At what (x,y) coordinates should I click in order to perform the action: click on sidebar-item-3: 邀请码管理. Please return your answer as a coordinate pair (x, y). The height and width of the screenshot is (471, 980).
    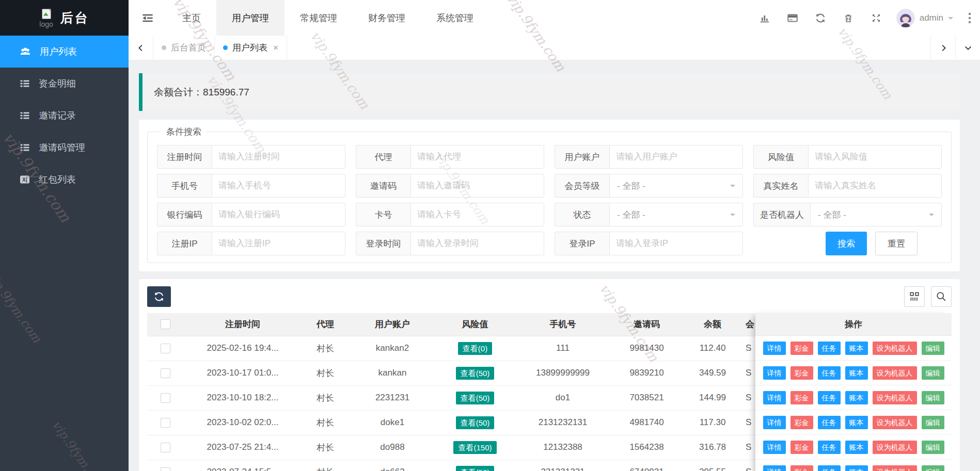
    Looking at the image, I should click on (64, 148).